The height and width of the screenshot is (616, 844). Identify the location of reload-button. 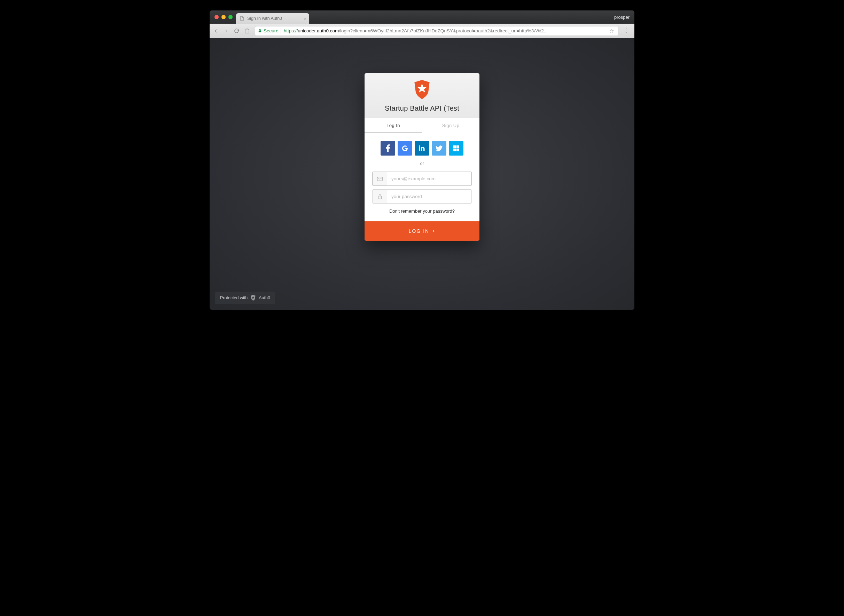
(237, 31).